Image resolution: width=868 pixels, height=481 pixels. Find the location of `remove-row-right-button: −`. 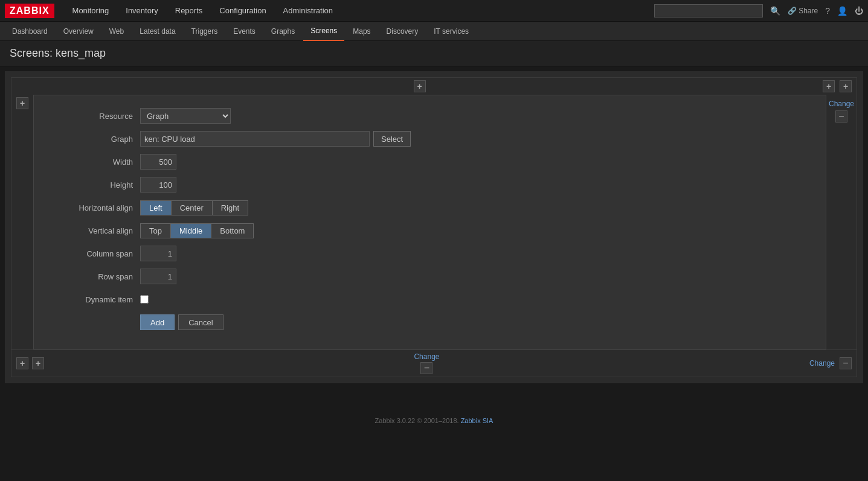

remove-row-right-button: − is located at coordinates (841, 116).